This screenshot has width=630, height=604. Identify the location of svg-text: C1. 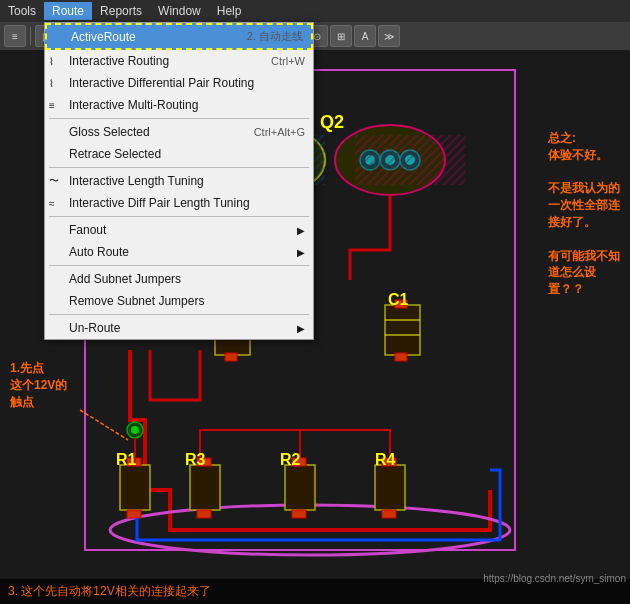
(398, 300).